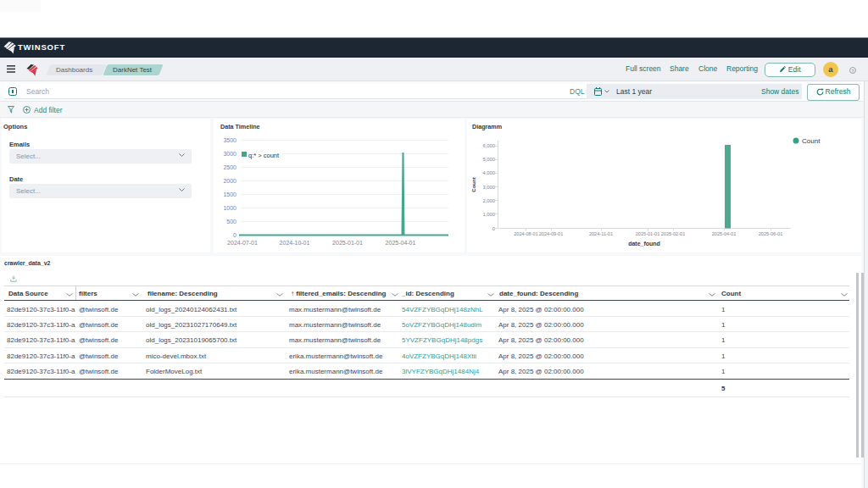  I want to click on svg-text: 1000, so click(230, 208).